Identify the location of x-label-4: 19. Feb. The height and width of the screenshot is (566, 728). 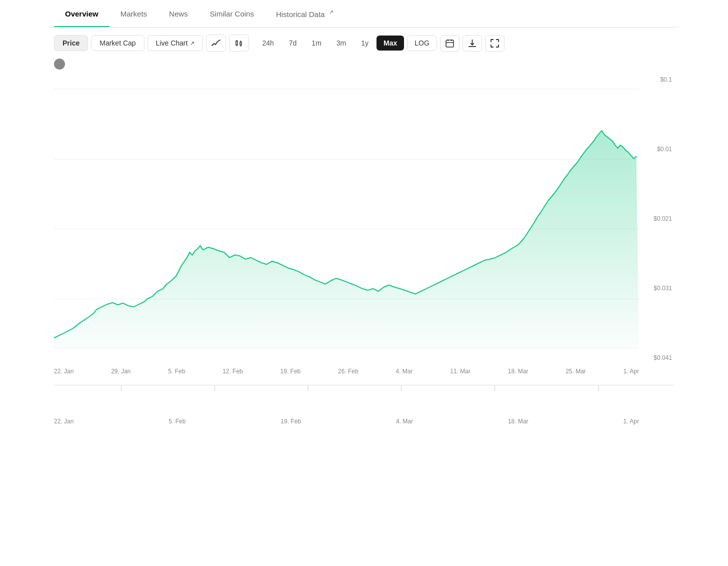
(291, 371).